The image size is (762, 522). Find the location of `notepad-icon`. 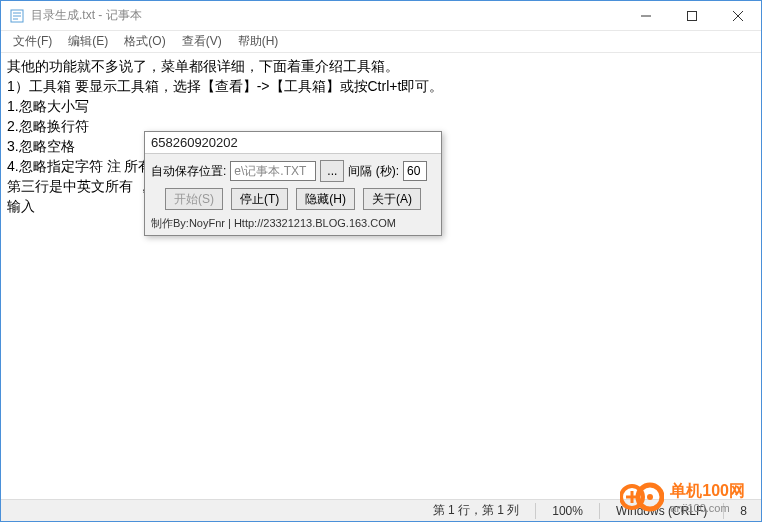

notepad-icon is located at coordinates (17, 16).